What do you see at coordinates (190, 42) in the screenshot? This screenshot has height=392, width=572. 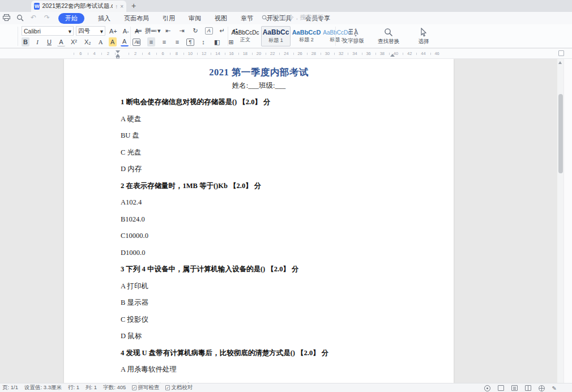 I see `paragraph-layout-icon: ¶` at bounding box center [190, 42].